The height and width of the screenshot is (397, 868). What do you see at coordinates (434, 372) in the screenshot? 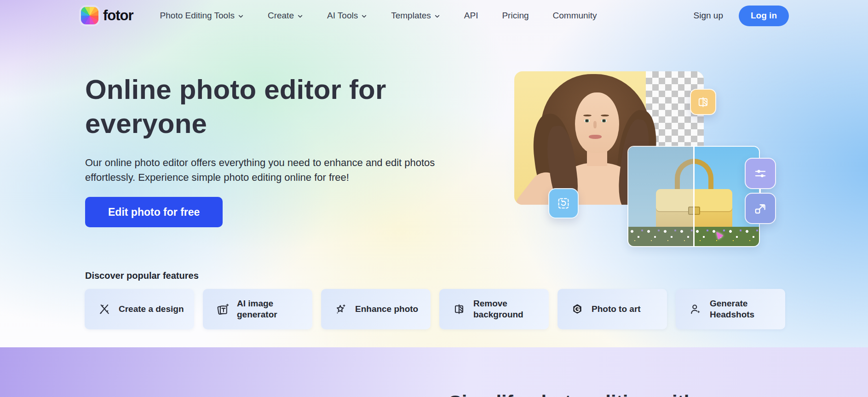
I see `next-section-band: Simplify photo editing with` at bounding box center [434, 372].